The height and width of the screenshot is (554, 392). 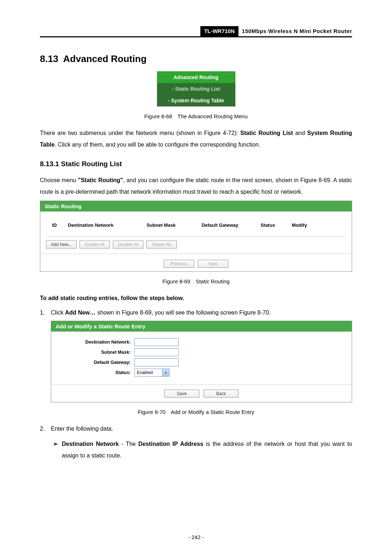 I want to click on form-row-gateway: Default Gateway:, so click(x=201, y=362).